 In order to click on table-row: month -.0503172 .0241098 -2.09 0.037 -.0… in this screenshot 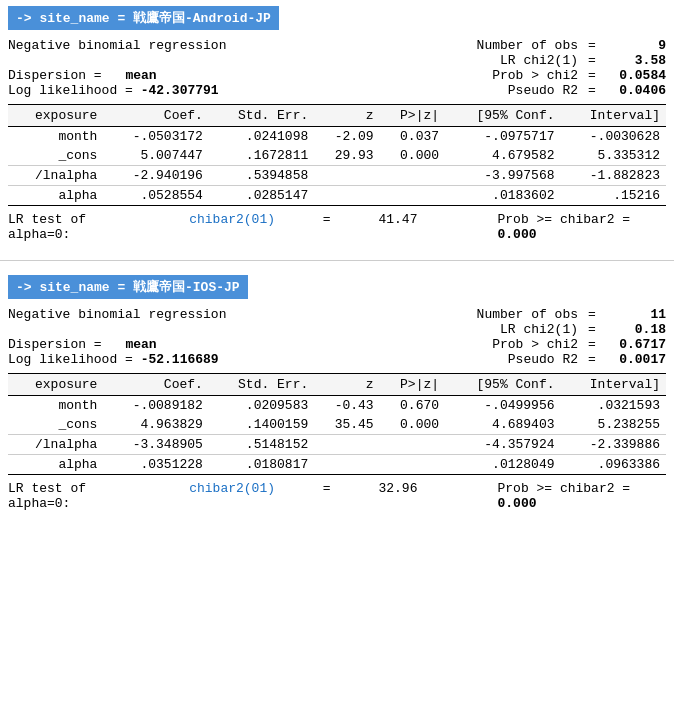, I will do `click(337, 137)`.